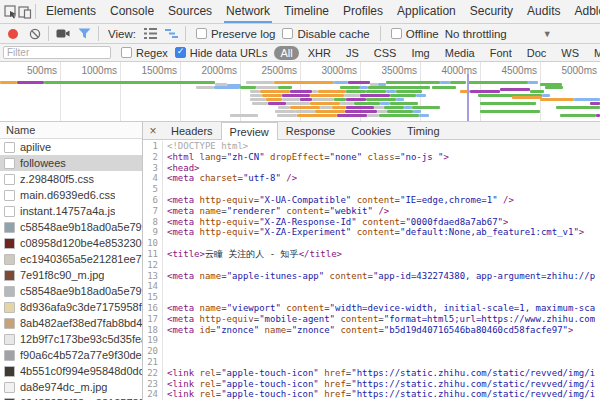 The width and height of the screenshot is (600, 400). What do you see at coordinates (172, 34) in the screenshot?
I see `overview-waterfall-icon` at bounding box center [172, 34].